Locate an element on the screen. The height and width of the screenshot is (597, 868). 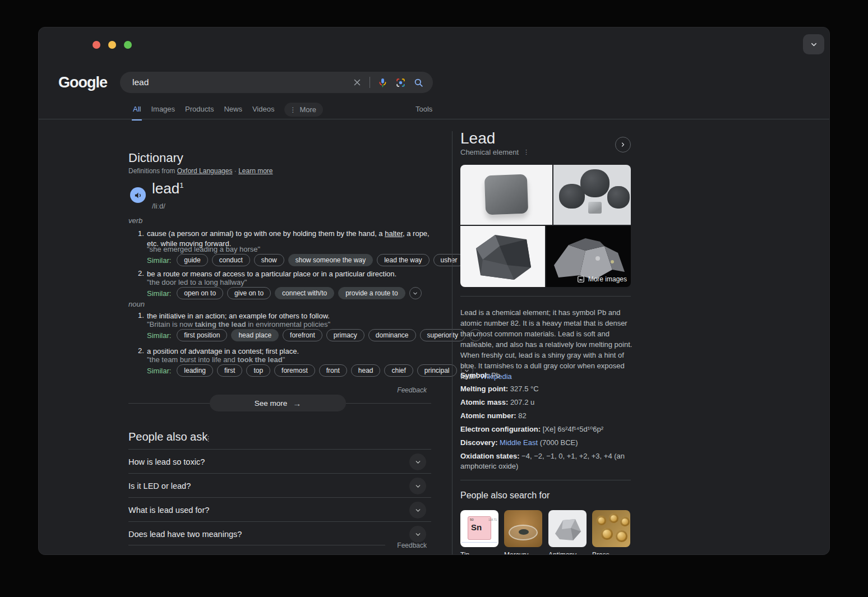
people-also-search-title: People also search for is located at coordinates (505, 496).